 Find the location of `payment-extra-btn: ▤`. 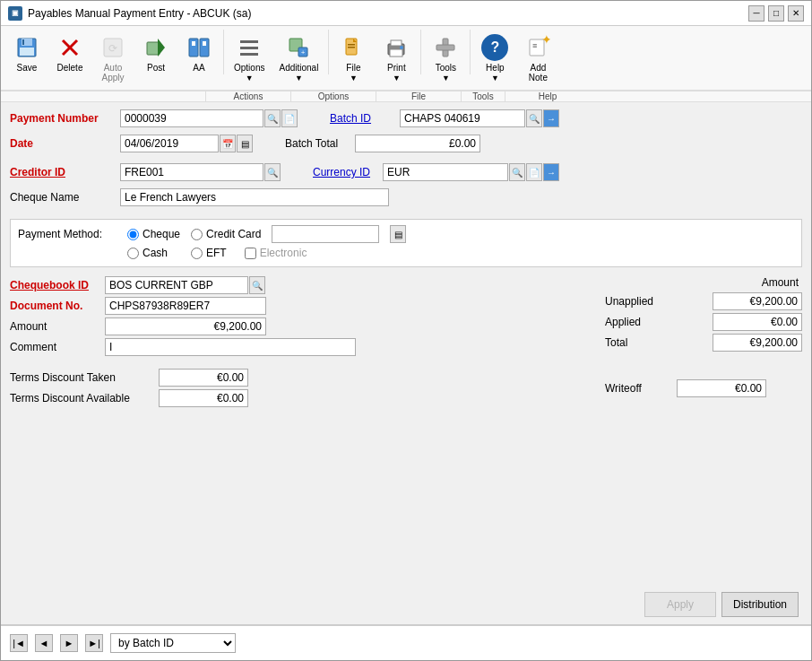

payment-extra-btn: ▤ is located at coordinates (398, 234).